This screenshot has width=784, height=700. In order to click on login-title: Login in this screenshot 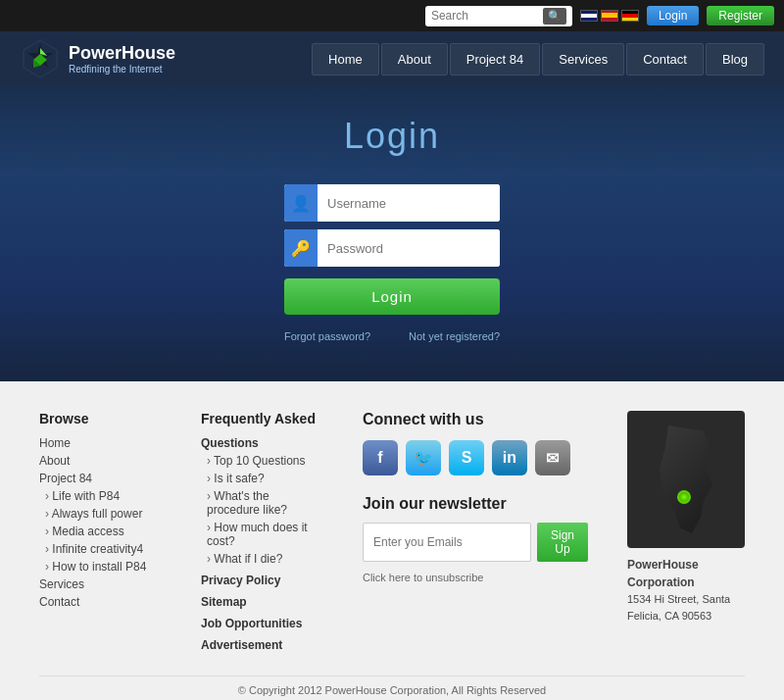, I will do `click(392, 136)`.